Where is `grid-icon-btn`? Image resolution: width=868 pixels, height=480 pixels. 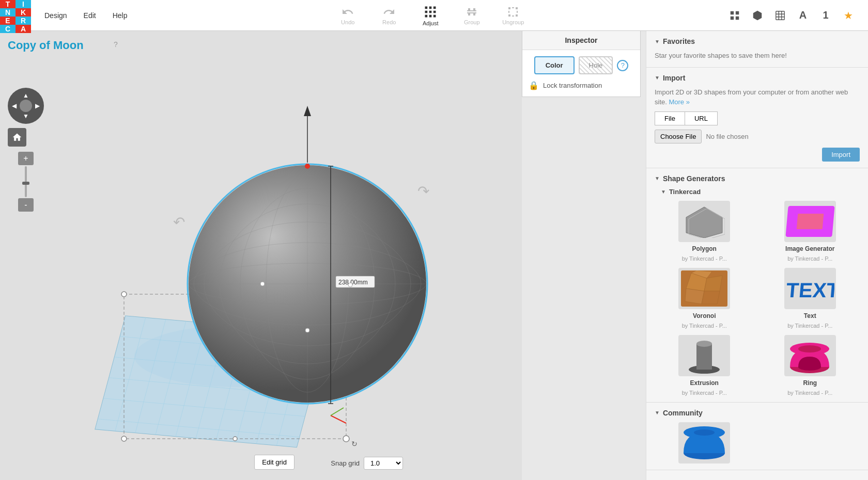
grid-icon-btn is located at coordinates (735, 15).